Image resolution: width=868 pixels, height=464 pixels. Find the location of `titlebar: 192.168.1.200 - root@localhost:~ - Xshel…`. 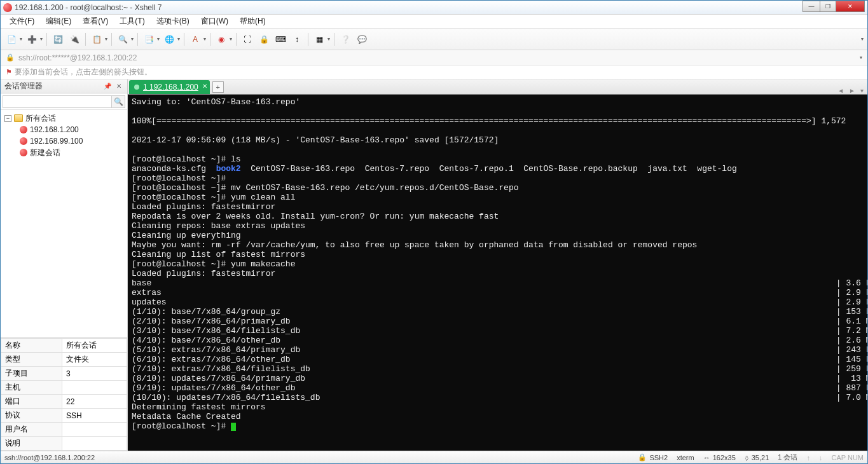

titlebar: 192.168.1.200 - root@localhost:~ - Xshel… is located at coordinates (434, 8).